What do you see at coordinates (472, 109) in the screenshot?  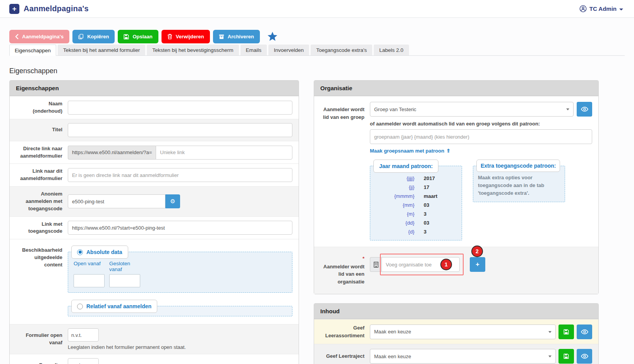 I see `groep-select: Groep van Testeric` at bounding box center [472, 109].